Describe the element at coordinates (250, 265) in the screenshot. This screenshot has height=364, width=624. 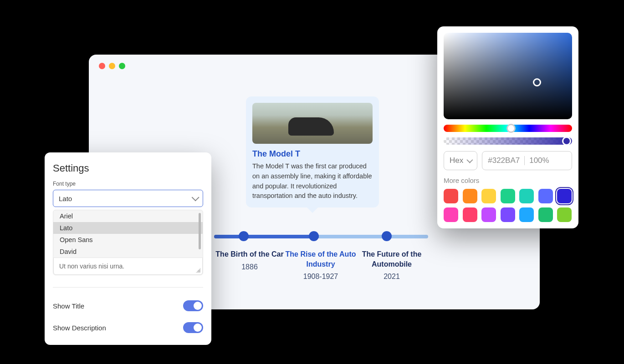
I see `timeline-item: The Birth of the Car 1886` at that location.